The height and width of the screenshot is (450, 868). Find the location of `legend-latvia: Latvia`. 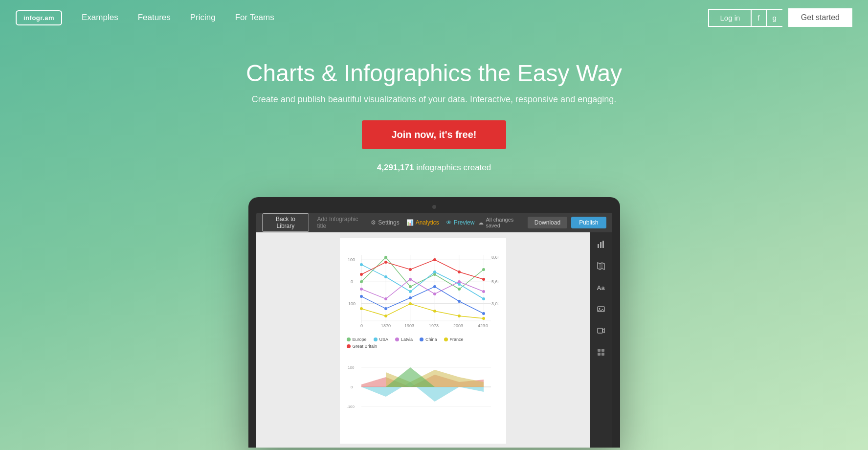

legend-latvia: Latvia is located at coordinates (404, 339).